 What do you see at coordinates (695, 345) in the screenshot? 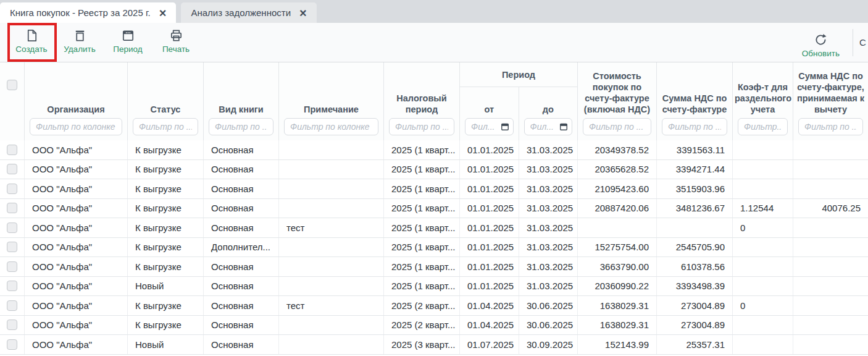
I see `cell-vat-amount: 25357.31` at bounding box center [695, 345].